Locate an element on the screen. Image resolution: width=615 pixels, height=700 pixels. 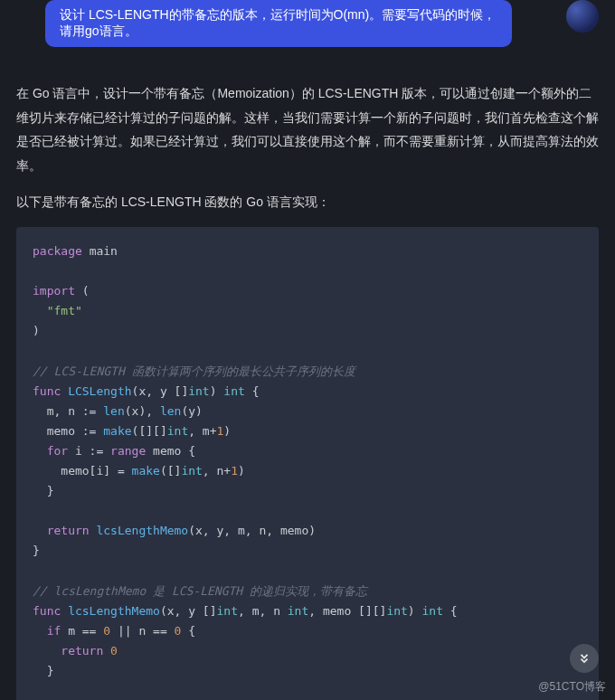
code-p: i := is located at coordinates (89, 450).